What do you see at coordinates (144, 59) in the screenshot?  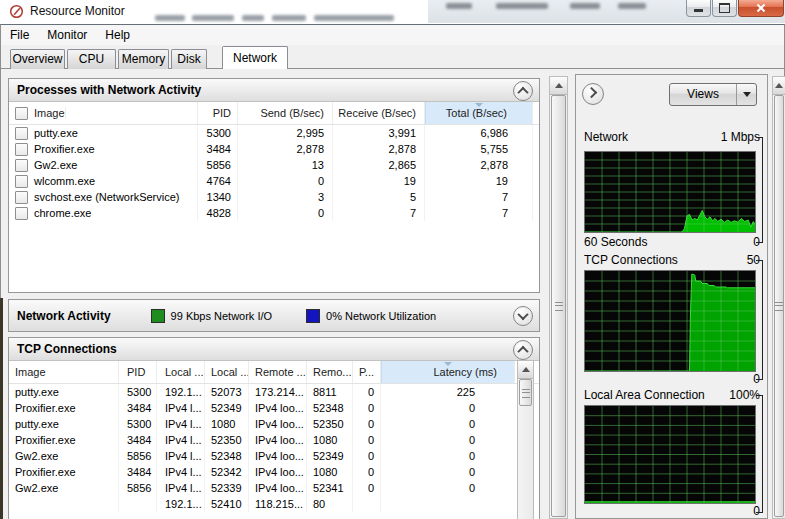 I see `tab-memory: Memory` at bounding box center [144, 59].